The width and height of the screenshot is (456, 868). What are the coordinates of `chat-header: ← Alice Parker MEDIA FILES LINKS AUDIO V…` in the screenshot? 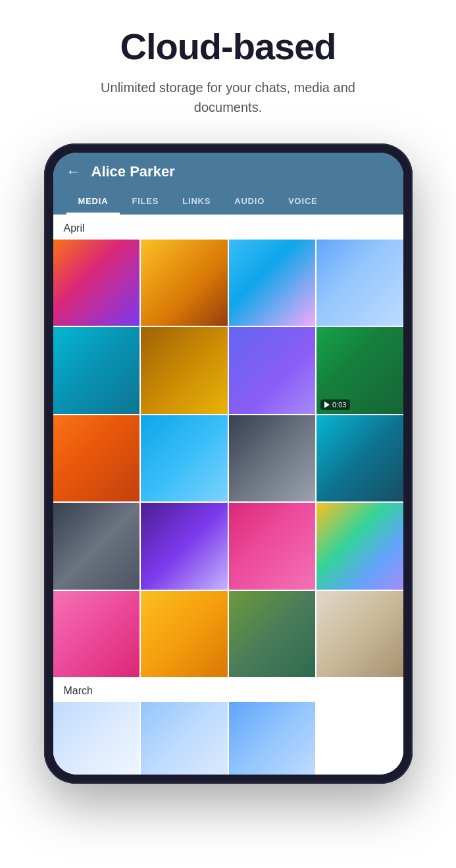 It's located at (228, 184).